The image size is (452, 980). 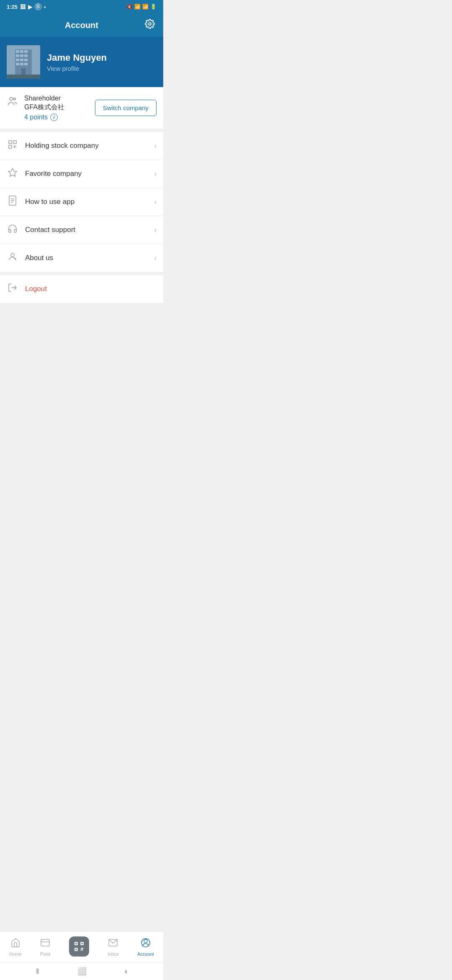 What do you see at coordinates (44, 108) in the screenshot?
I see `company-info: Shareholder GFA株式会社 4 points i` at bounding box center [44, 108].